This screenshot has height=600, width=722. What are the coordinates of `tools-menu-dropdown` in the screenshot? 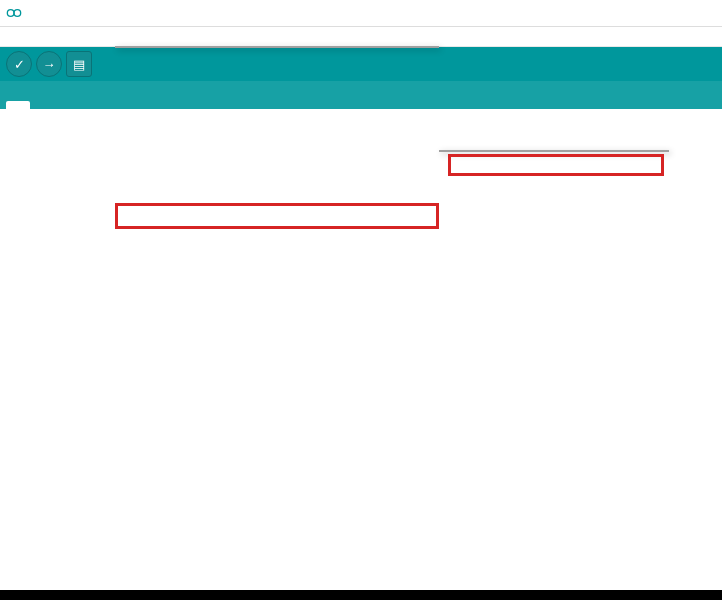 It's located at (277, 47).